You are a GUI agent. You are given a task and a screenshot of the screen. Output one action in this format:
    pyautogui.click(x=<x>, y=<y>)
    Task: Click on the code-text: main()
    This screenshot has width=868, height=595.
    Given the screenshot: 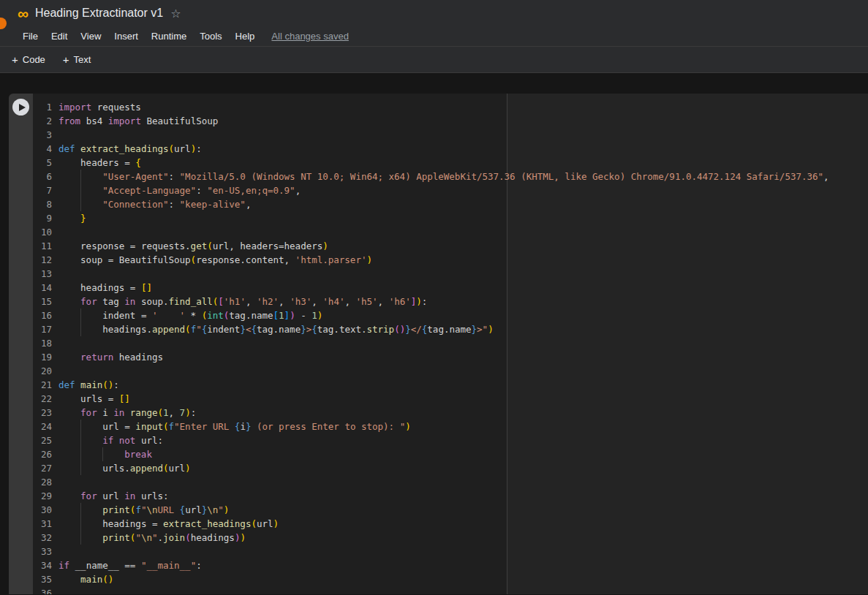 What is the action you would take?
    pyautogui.click(x=86, y=579)
    